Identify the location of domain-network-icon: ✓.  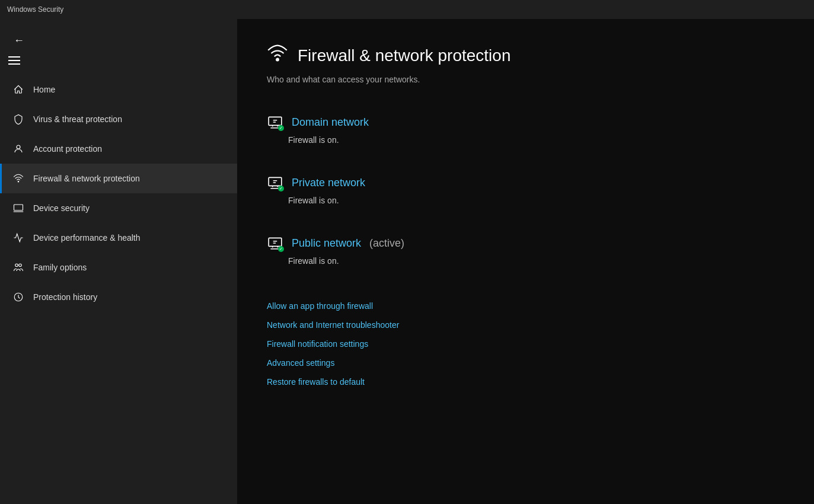
(275, 122).